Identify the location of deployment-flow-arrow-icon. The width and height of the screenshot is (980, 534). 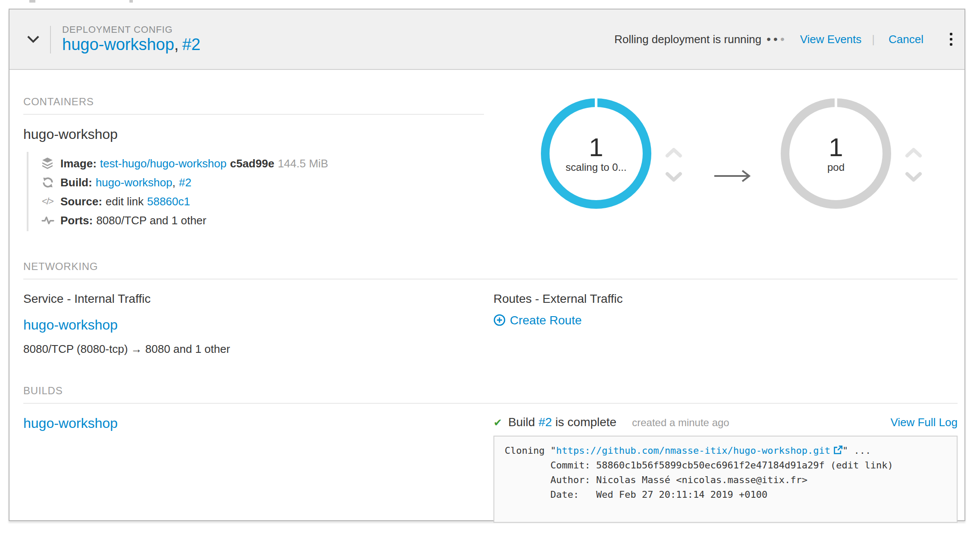
(732, 176).